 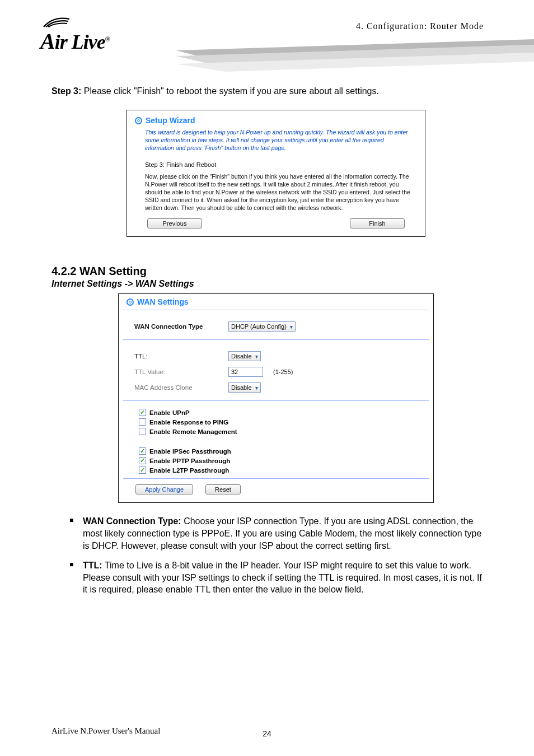 What do you see at coordinates (276, 164) in the screenshot?
I see `wizard-step-name: Step 3: Finish and Reboot` at bounding box center [276, 164].